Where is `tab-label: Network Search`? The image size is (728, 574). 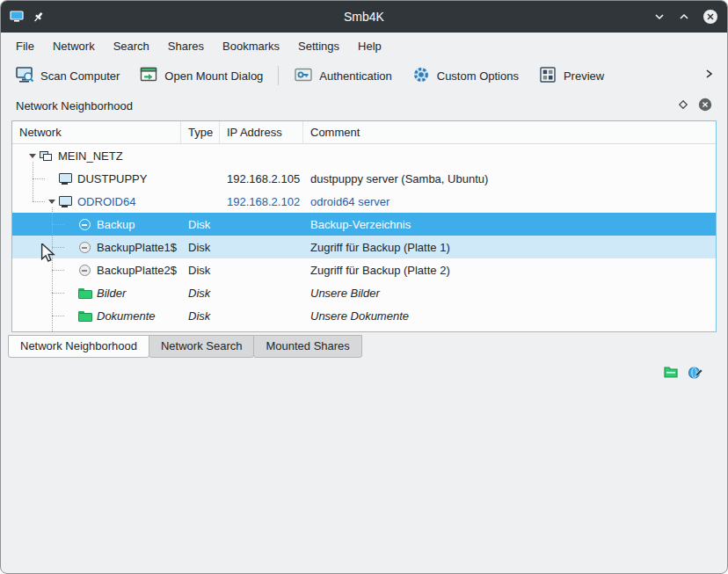 tab-label: Network Search is located at coordinates (201, 346).